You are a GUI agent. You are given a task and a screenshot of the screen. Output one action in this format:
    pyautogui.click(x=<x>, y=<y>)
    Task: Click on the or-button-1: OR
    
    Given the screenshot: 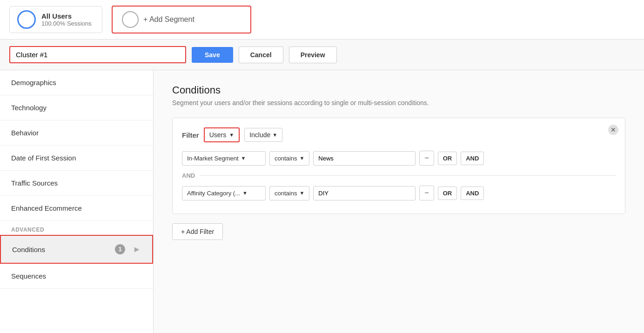 What is the action you would take?
    pyautogui.click(x=448, y=158)
    